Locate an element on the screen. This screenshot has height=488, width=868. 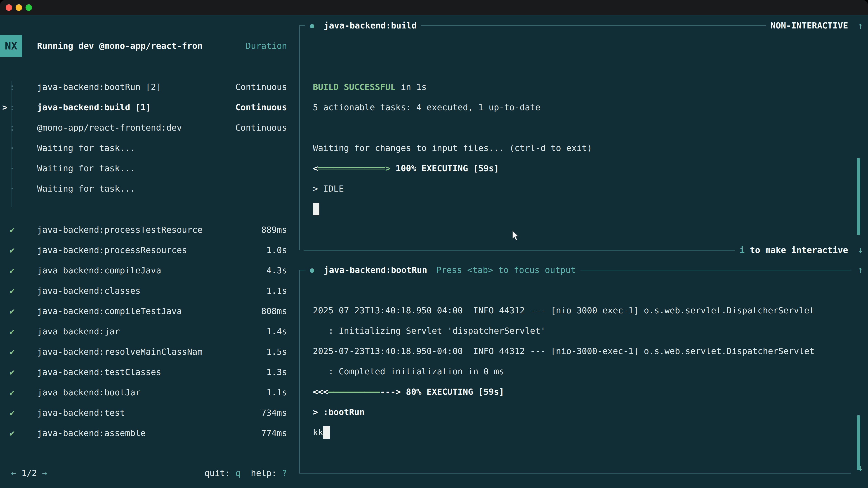
focus-output-hint: Press <tab> to focus output is located at coordinates (506, 270).